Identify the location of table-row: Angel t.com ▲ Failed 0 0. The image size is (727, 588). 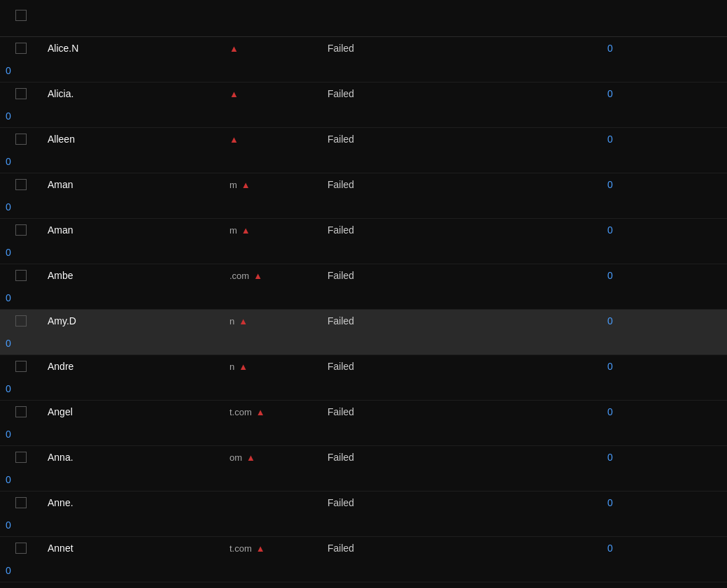
(364, 424).